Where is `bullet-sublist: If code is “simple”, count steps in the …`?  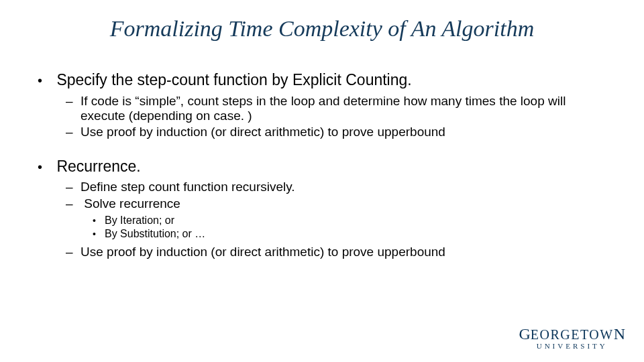
bullet-sublist: If code is “simple”, count steps in the … is located at coordinates (332, 117).